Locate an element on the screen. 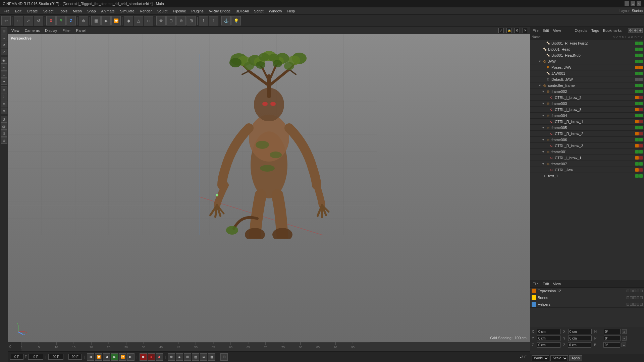  lock-icon: 🔒 is located at coordinates (509, 31).